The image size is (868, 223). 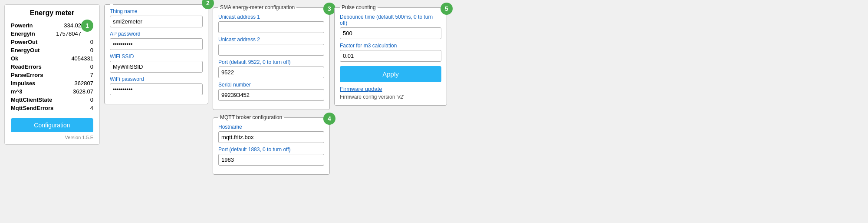 I want to click on stat-row: PowerIn 334.02, so click(x=46, y=25).